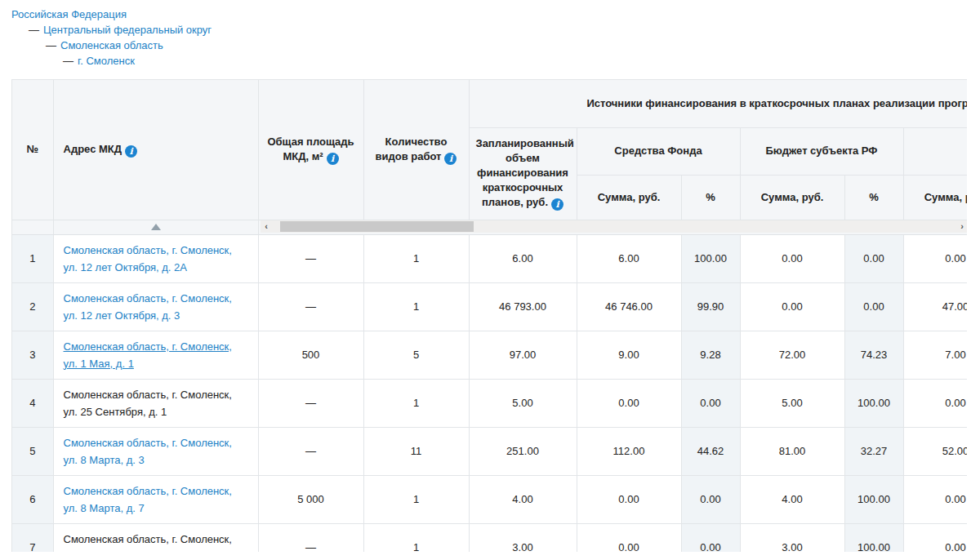  Describe the element at coordinates (710, 258) in the screenshot. I see `fund-pct-cell: 100.00` at that location.